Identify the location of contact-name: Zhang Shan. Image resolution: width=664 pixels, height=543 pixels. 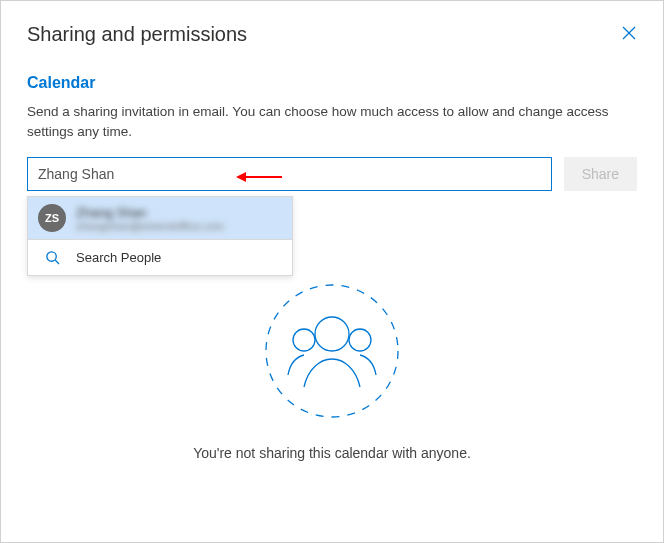
(150, 212).